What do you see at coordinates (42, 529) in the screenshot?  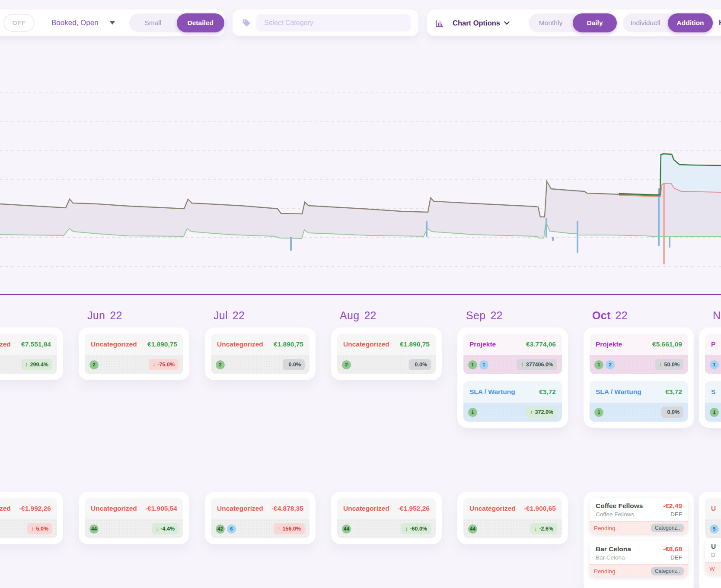 I see `trend-value: 5.0%` at bounding box center [42, 529].